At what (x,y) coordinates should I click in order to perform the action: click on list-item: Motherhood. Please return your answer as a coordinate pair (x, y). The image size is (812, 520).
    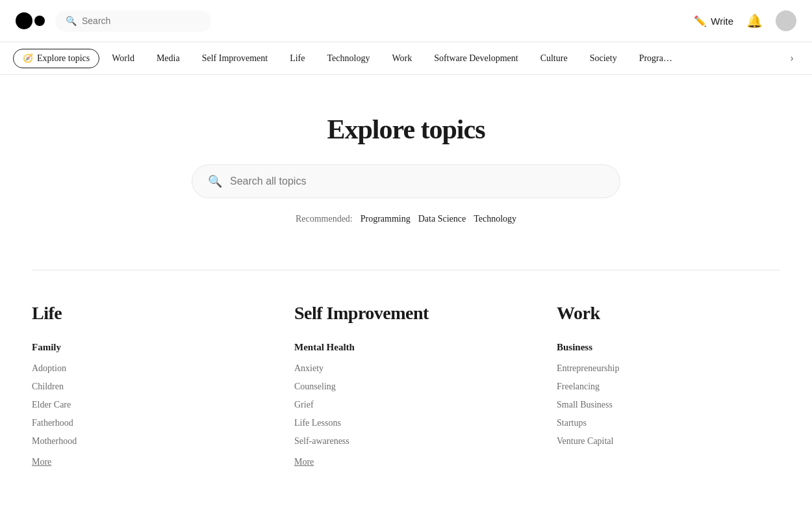
    Looking at the image, I should click on (144, 441).